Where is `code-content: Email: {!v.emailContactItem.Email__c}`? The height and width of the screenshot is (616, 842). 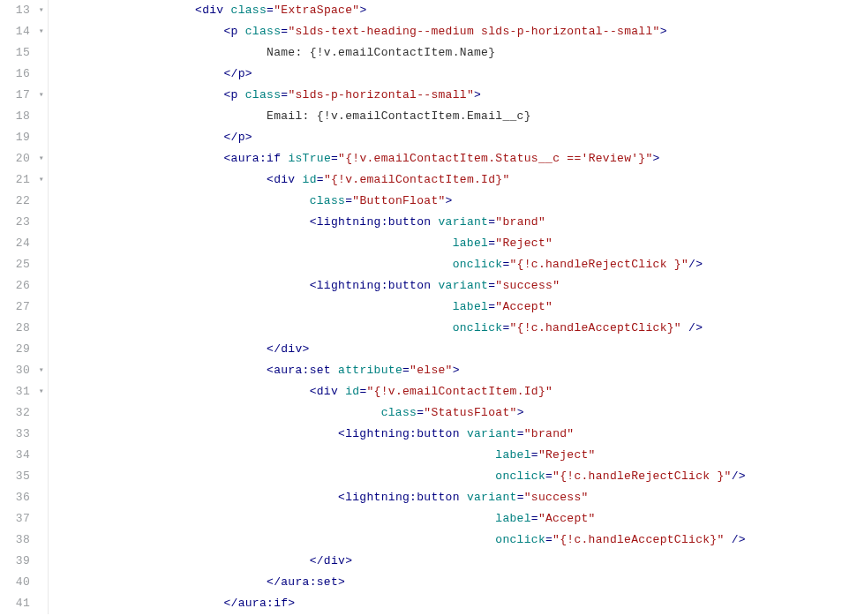 code-content: Email: {!v.emailContactItem.Email__c} is located at coordinates (447, 116).